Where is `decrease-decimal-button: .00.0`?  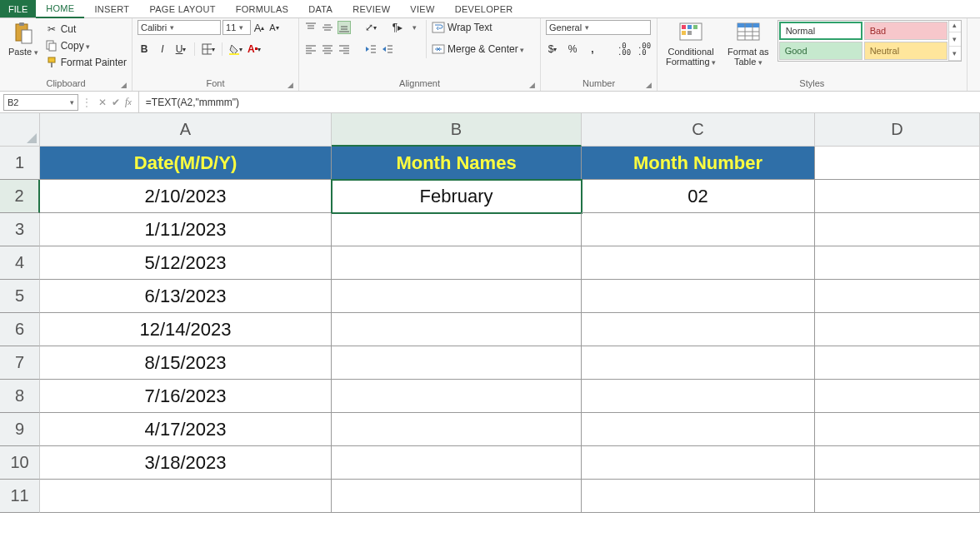
decrease-decimal-button: .00.0 is located at coordinates (644, 49).